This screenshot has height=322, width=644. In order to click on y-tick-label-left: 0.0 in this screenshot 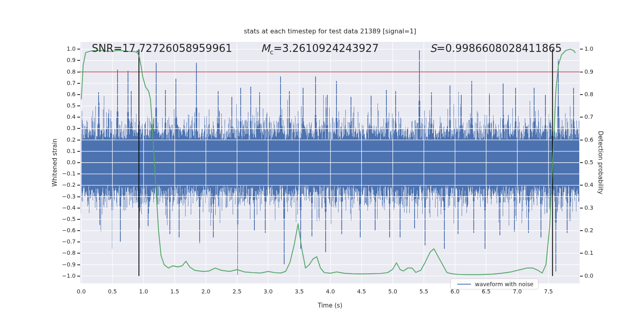, I will do `click(66, 162)`.